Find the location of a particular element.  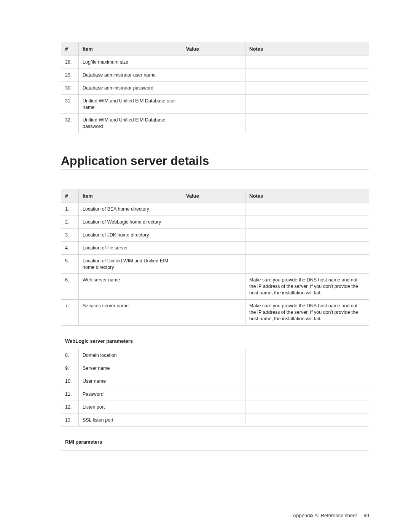

section-heading: Application server details is located at coordinates (215, 161).